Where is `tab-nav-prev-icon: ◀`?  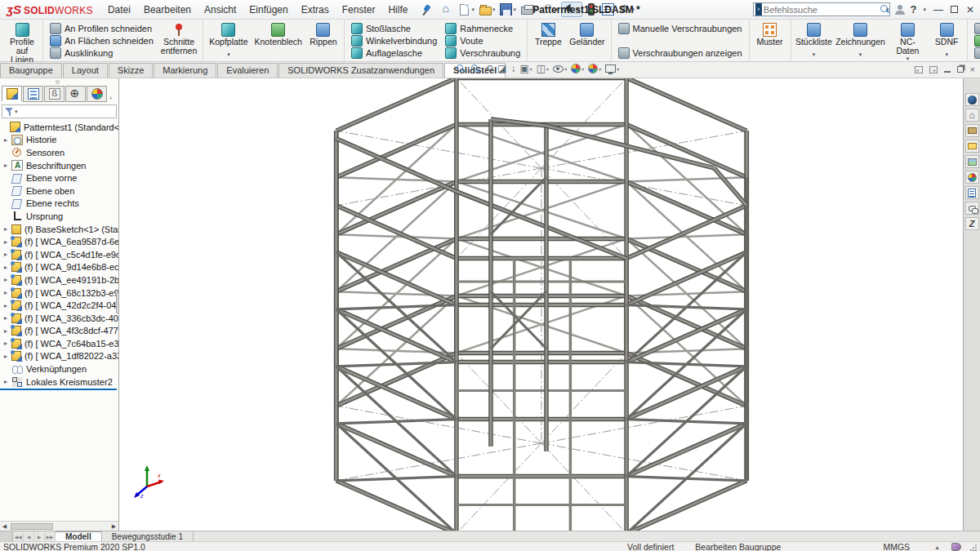
tab-nav-prev-icon: ◀ is located at coordinates (29, 536).